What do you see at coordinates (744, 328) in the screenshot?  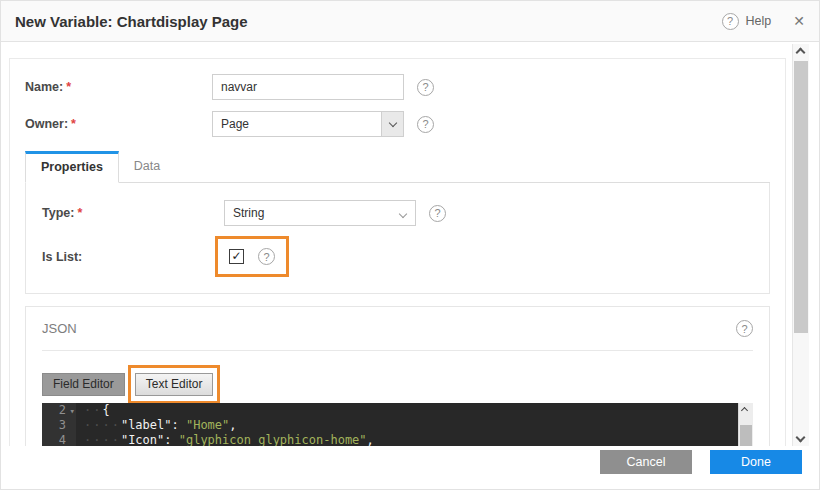 I see `json-help-icon: ?` at bounding box center [744, 328].